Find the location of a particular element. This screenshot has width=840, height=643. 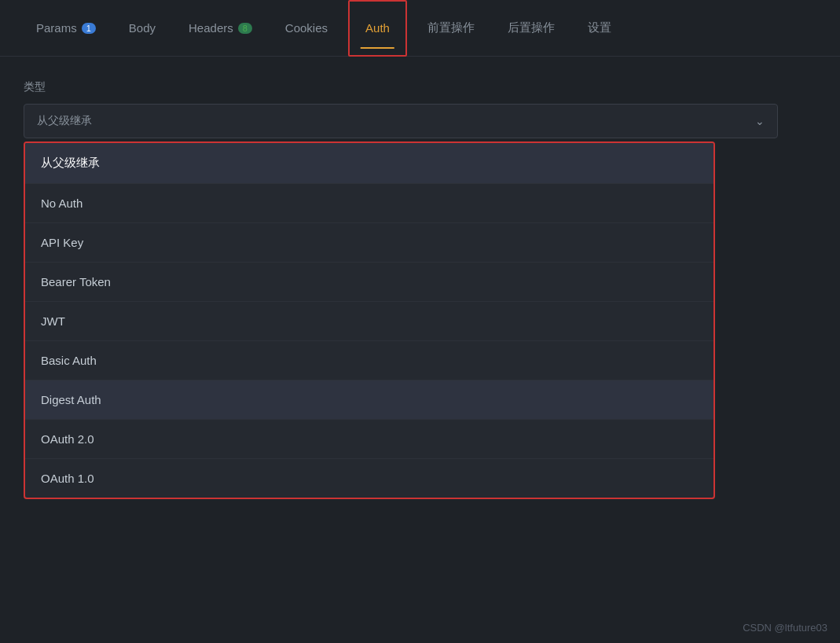

tab-post-op-label: 后置操作 is located at coordinates (531, 28).